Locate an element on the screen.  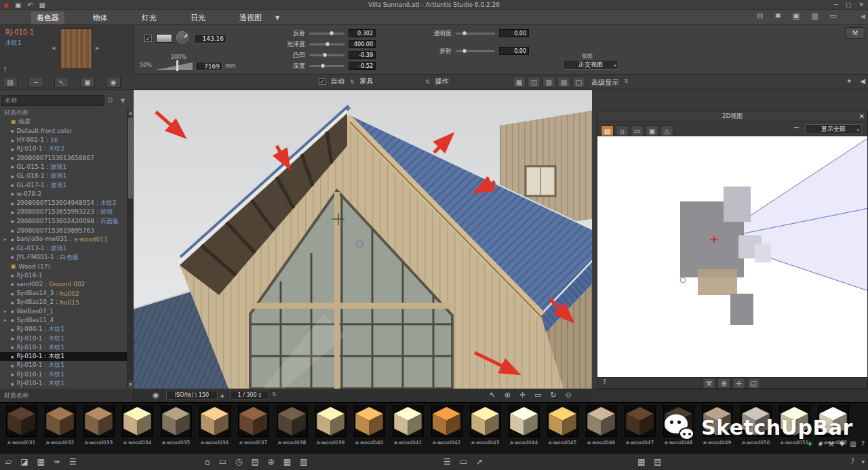
tab-着色器: 着色器 is located at coordinates (47, 18).